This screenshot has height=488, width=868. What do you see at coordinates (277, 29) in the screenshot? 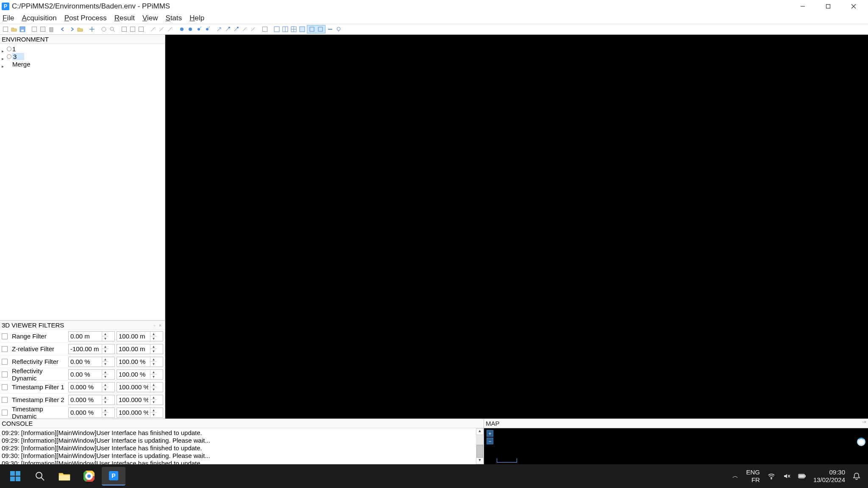
I see `toolbar-grid1-icon` at bounding box center [277, 29].